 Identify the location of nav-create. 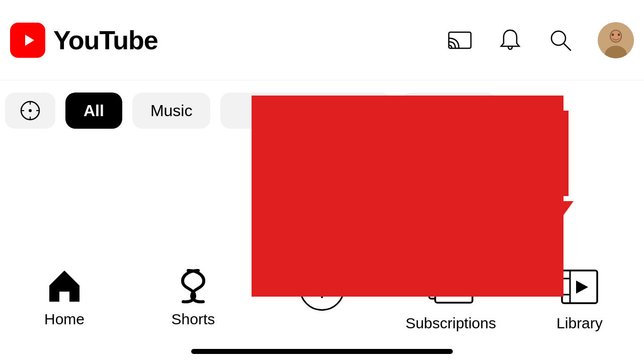
(322, 288).